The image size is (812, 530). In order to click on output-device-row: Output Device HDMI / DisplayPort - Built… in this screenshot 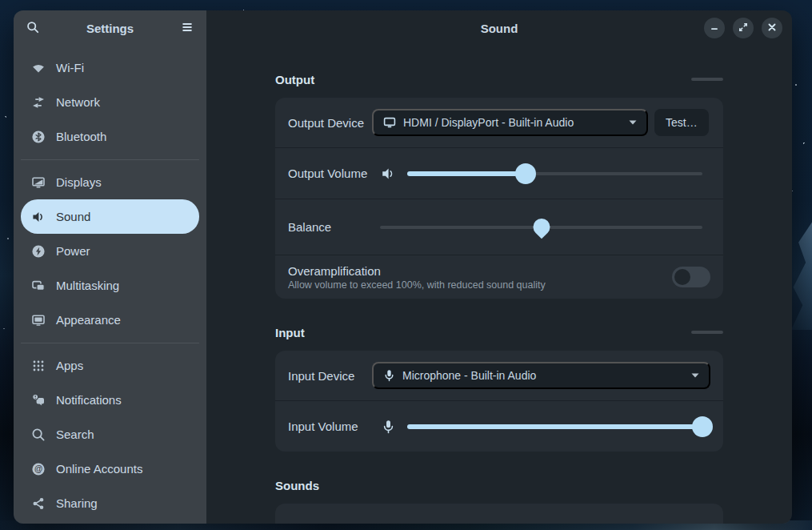, I will do `click(499, 122)`.